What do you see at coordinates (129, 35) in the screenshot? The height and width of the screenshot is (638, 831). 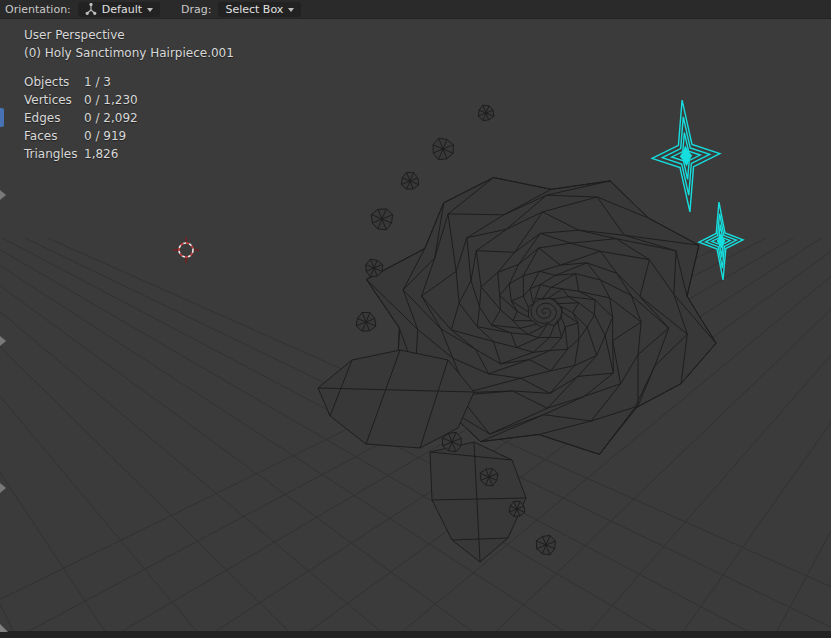 I see `view-perspective-label: User Perspective` at bounding box center [129, 35].